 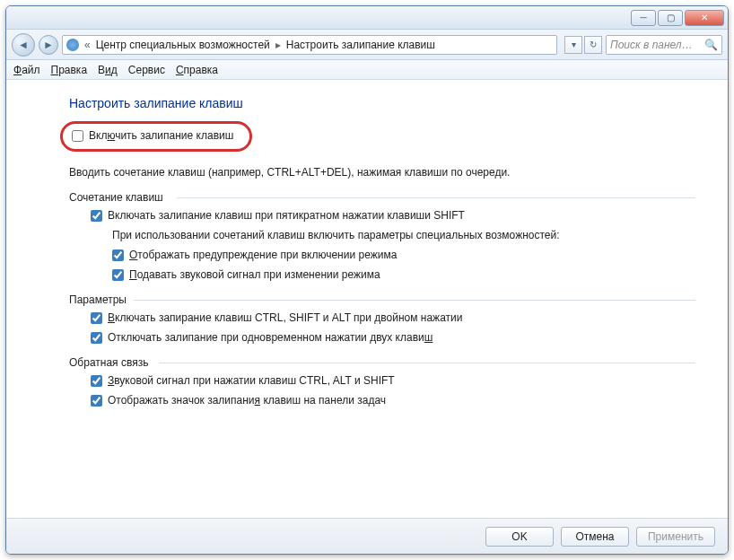 What do you see at coordinates (48, 45) in the screenshot?
I see `forward-button: ►` at bounding box center [48, 45].